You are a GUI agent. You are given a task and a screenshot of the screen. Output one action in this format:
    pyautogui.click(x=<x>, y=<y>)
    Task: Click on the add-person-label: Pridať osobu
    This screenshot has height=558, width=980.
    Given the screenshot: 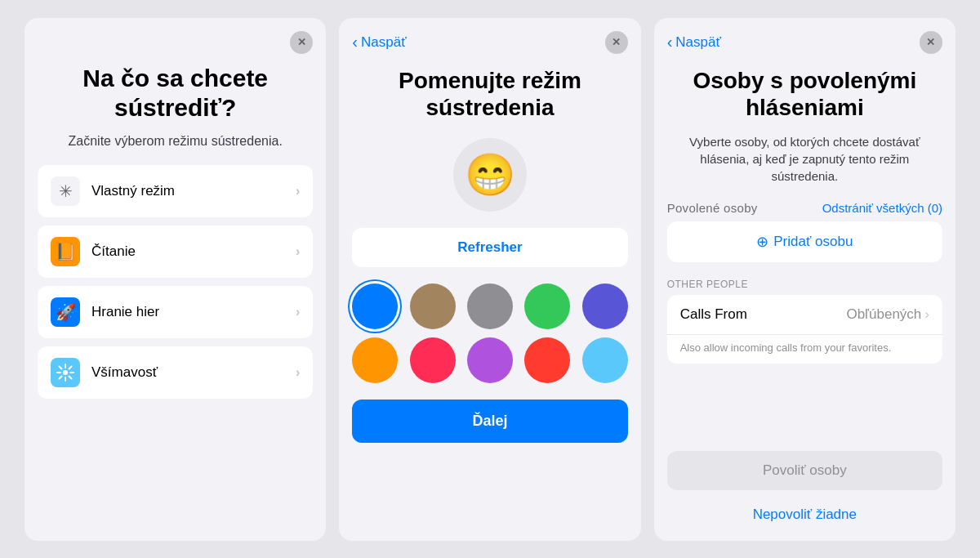 What is the action you would take?
    pyautogui.click(x=813, y=242)
    